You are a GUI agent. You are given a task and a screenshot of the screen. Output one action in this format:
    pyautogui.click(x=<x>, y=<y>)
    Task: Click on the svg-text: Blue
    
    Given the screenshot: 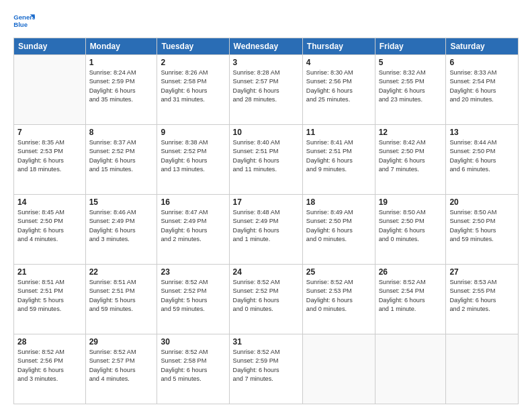 What is the action you would take?
    pyautogui.click(x=20, y=24)
    